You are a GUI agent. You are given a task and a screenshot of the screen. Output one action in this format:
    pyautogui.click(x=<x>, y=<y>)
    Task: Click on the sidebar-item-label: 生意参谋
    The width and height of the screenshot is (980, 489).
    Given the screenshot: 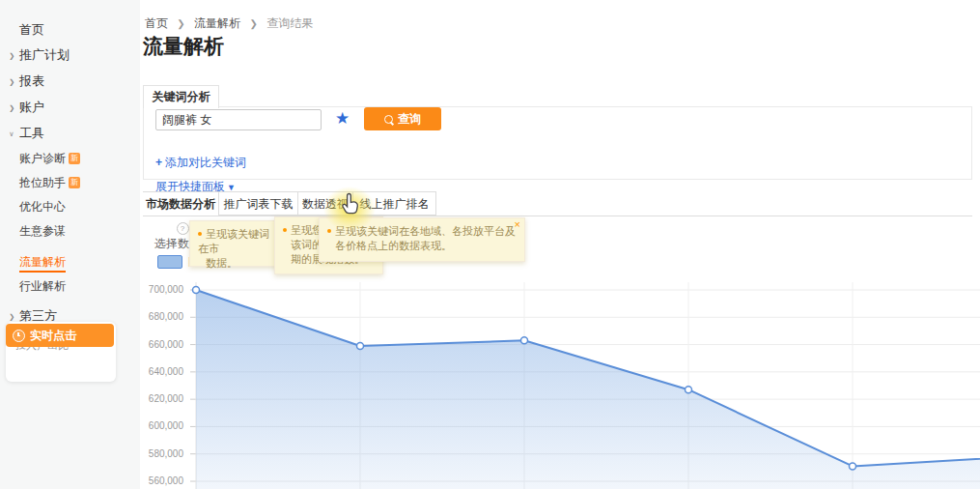 What is the action you would take?
    pyautogui.click(x=42, y=231)
    